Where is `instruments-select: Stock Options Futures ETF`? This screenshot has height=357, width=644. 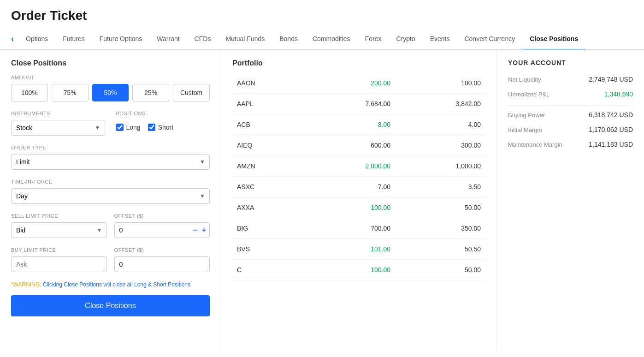
instruments-select: Stock Options Futures ETF is located at coordinates (58, 128).